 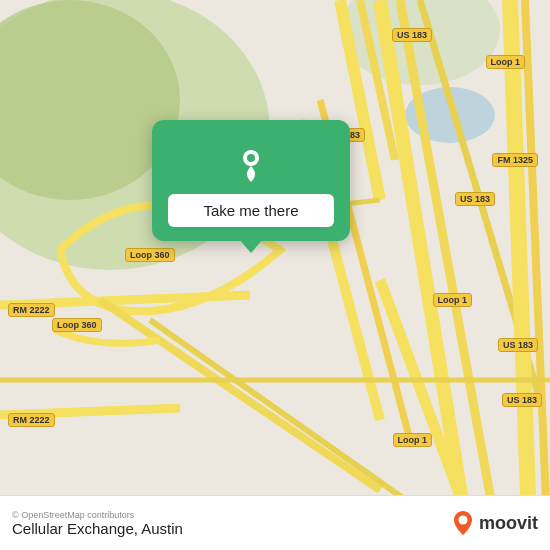 I want to click on road-label-loop1-mid: Loop 1, so click(x=453, y=300).